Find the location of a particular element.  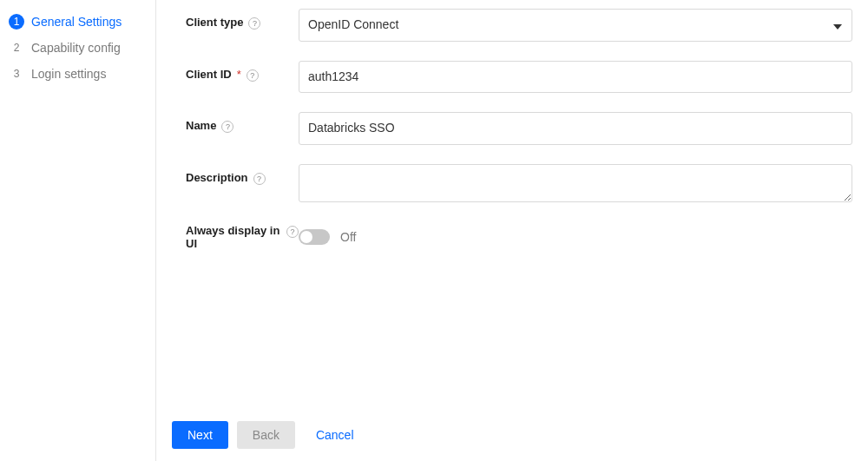

client-id-input is located at coordinates (575, 77).